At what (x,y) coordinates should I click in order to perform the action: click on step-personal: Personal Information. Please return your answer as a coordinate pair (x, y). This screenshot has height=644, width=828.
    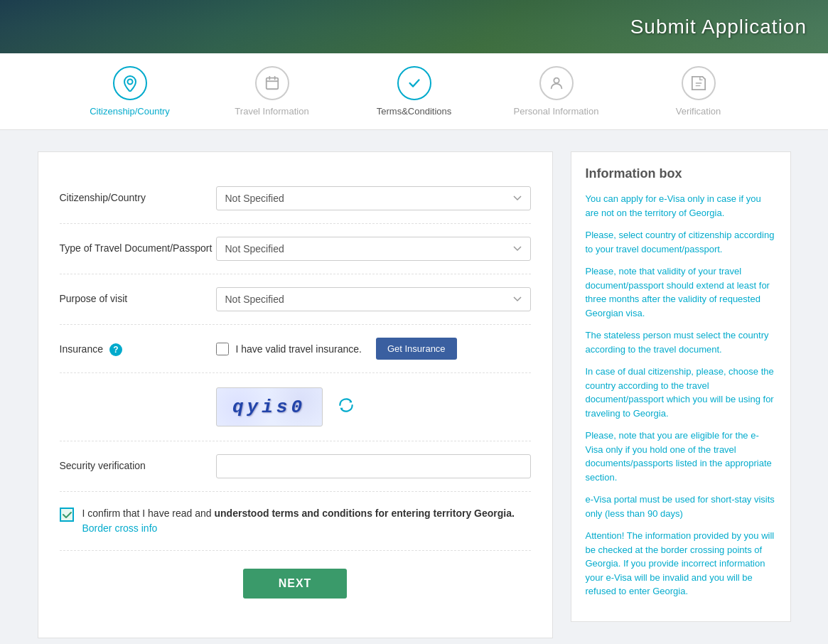
    Looking at the image, I should click on (557, 91).